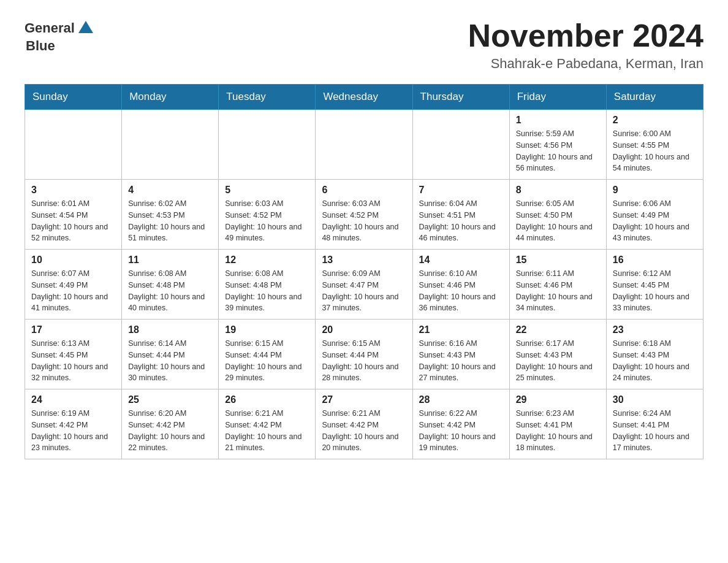 This screenshot has width=728, height=563. What do you see at coordinates (74, 260) in the screenshot?
I see `day-number: 10` at bounding box center [74, 260].